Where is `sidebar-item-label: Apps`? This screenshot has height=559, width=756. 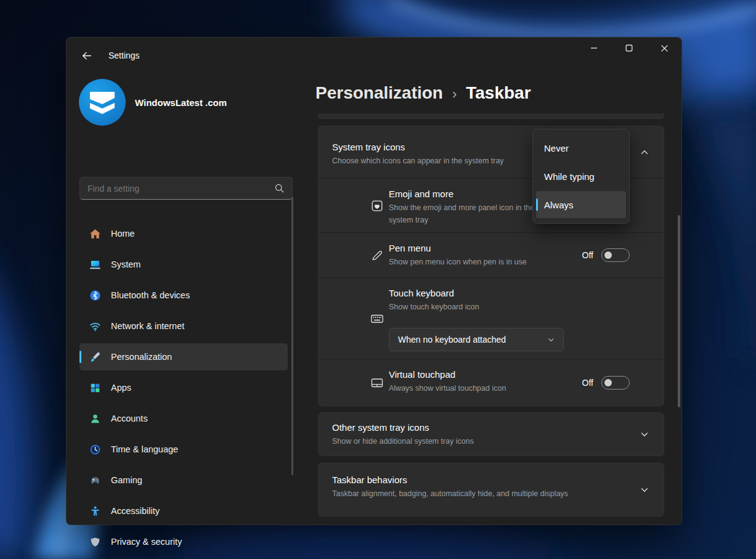
sidebar-item-label: Apps is located at coordinates (121, 388).